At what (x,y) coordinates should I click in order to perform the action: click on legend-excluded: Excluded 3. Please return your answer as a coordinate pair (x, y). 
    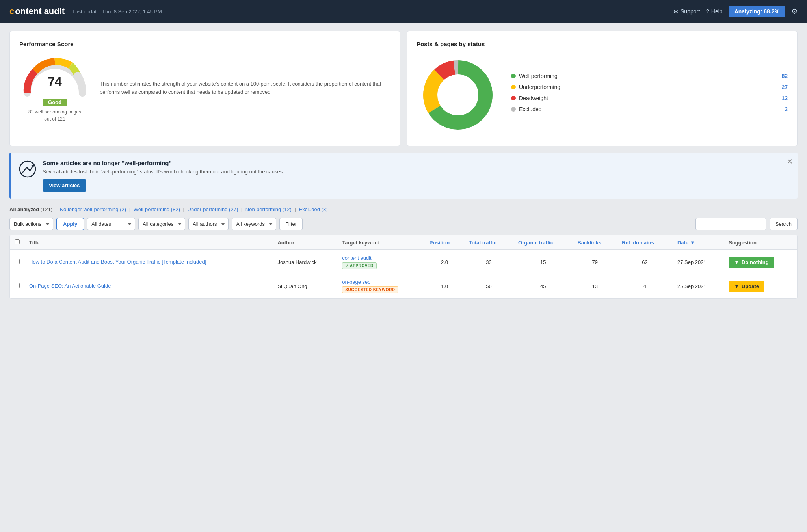
    Looking at the image, I should click on (649, 109).